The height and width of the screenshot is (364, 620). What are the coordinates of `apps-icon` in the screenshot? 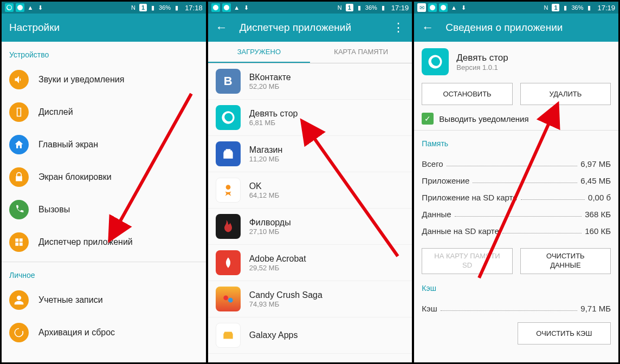 It's located at (19, 242).